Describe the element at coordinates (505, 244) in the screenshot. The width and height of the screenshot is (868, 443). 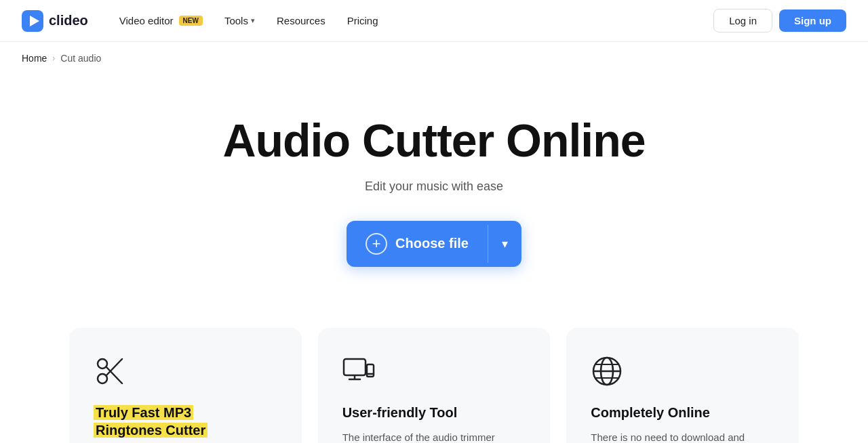
I see `choose-file-dropdown-toggle: ▾` at that location.